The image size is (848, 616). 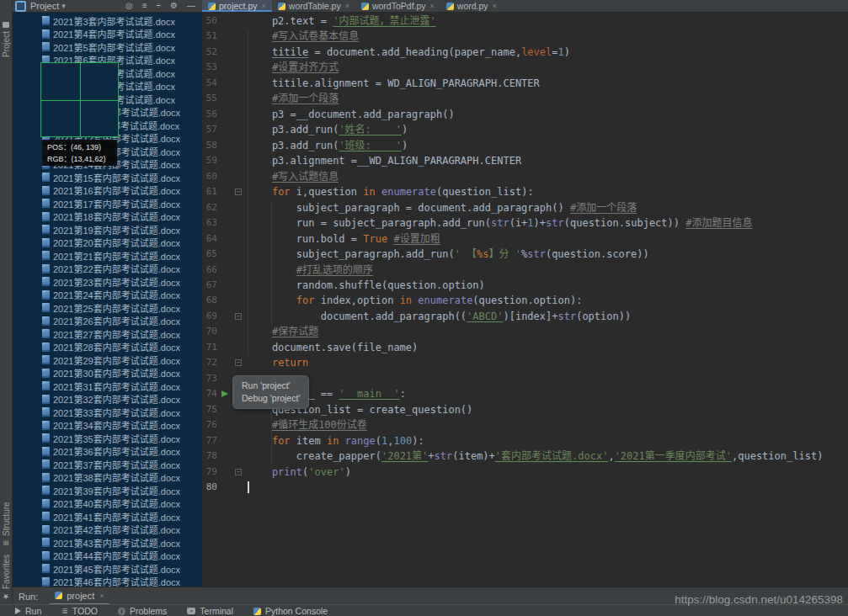 What do you see at coordinates (107, 282) in the screenshot?
I see `tree-item: 2021第23套内部考试试题.docx` at bounding box center [107, 282].